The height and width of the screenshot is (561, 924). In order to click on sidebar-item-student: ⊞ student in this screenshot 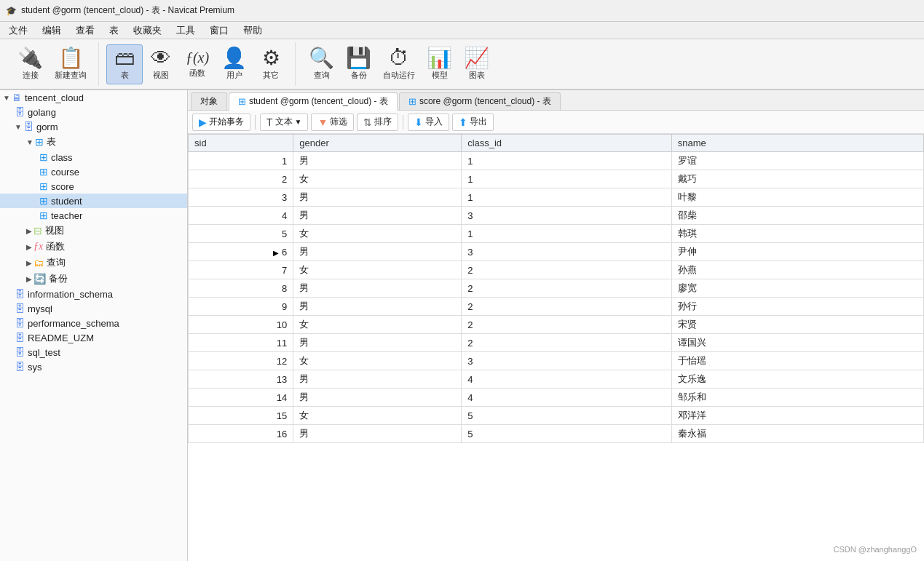, I will do `click(93, 201)`.